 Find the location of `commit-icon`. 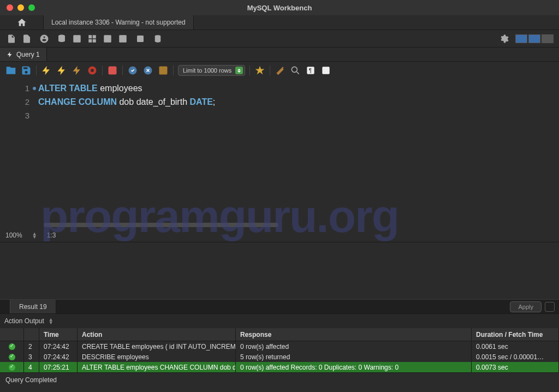

commit-icon is located at coordinates (133, 70).